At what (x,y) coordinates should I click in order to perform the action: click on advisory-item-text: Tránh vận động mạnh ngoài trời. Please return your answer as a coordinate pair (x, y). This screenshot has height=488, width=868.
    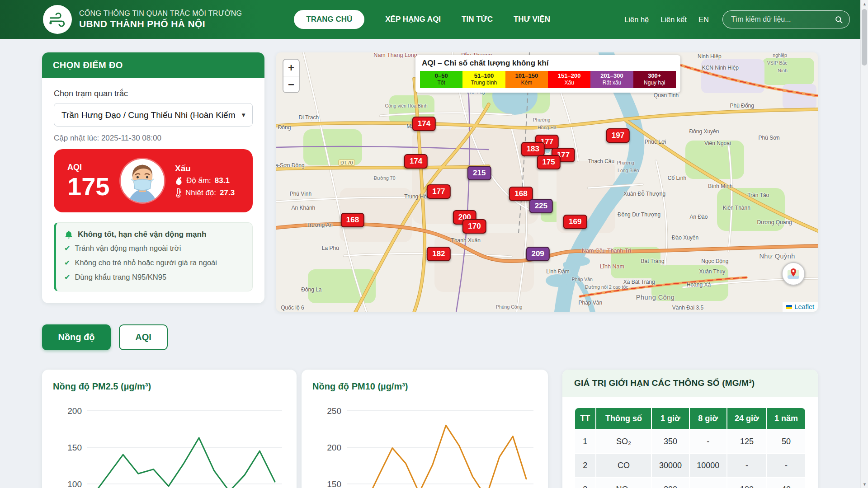
    Looking at the image, I should click on (127, 249).